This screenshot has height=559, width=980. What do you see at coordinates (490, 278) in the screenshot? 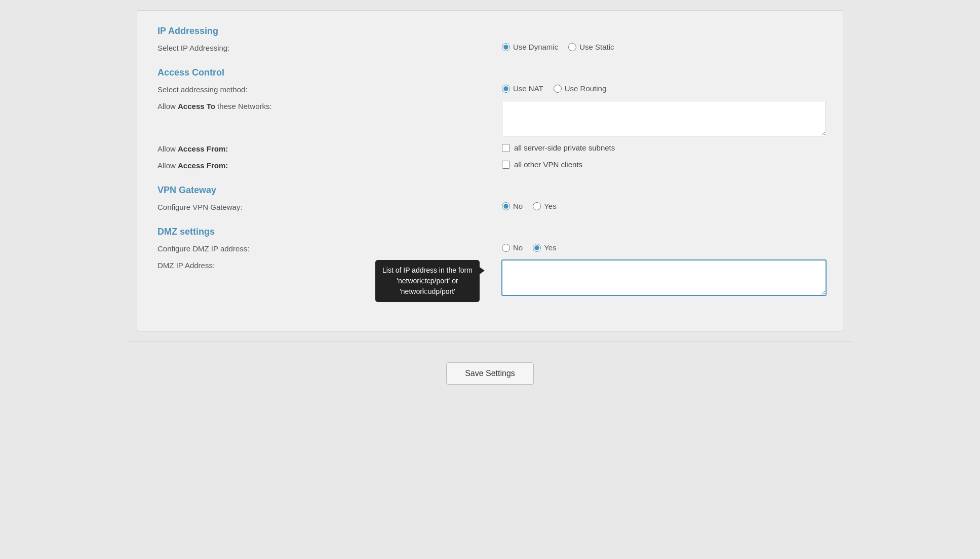
I see `dmz-ip-row: DMZ IP Address: List of IP address in th…` at bounding box center [490, 278].